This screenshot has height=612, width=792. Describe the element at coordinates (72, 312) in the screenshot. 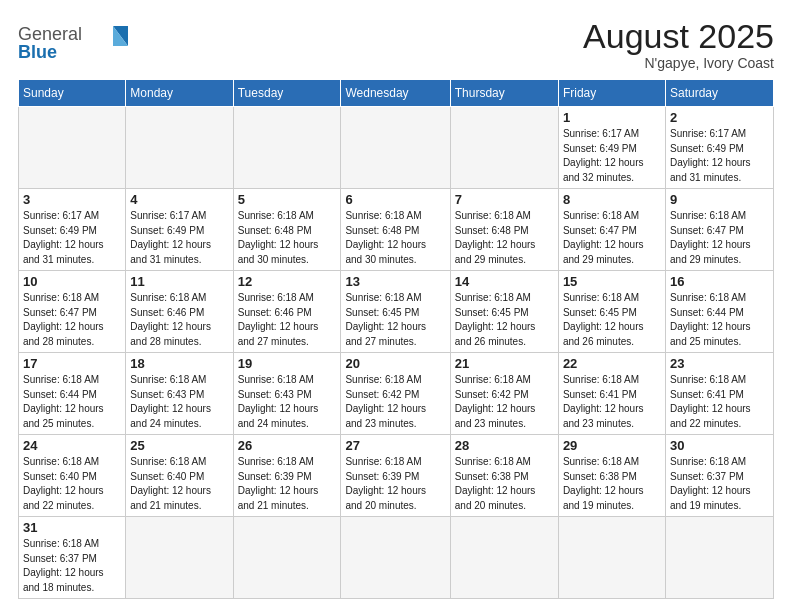

I see `calendar-day-cell: 10Sunrise: 6:18 AMSunset: 6:47 PMDayligh…` at that location.